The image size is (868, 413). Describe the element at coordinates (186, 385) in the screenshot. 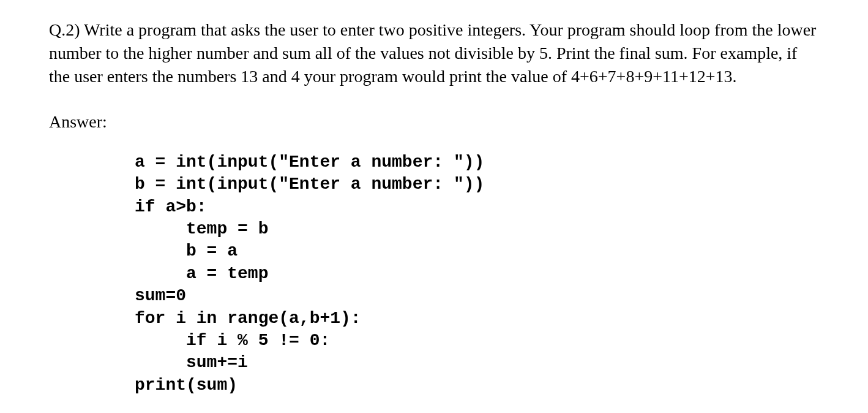

I see `code-line: print(sum)` at that location.